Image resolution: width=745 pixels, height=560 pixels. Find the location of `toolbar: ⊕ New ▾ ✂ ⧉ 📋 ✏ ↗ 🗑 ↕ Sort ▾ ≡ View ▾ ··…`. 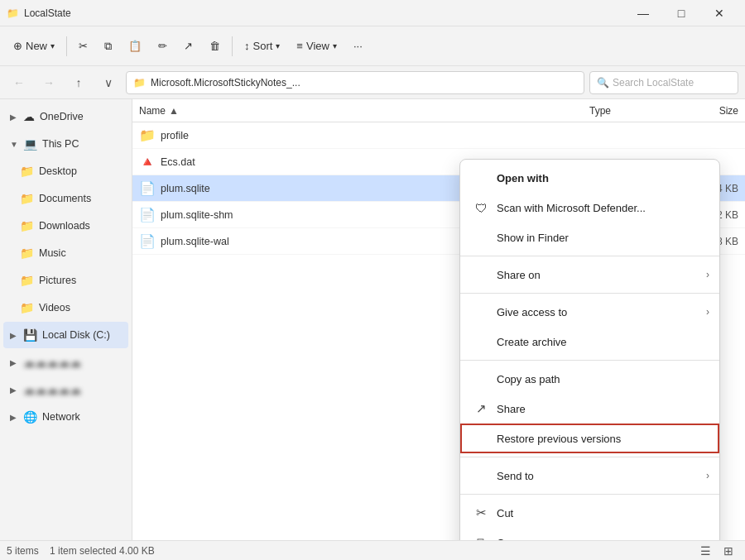

toolbar: ⊕ New ▾ ✂ ⧉ 📋 ✏ ↗ 🗑 ↕ Sort ▾ ≡ View ▾ ··… is located at coordinates (372, 46).